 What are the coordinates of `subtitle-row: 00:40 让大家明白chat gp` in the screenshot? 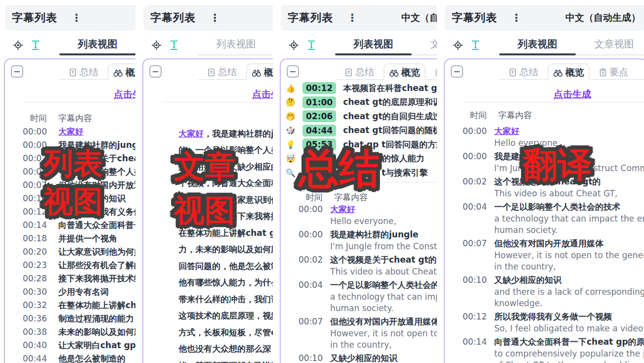 It's located at (70, 345).